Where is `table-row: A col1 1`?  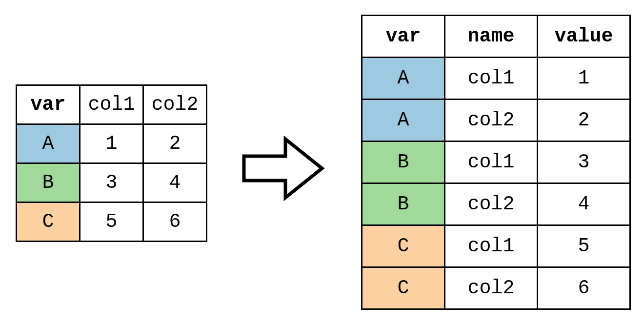 table-row: A col1 1 is located at coordinates (496, 79).